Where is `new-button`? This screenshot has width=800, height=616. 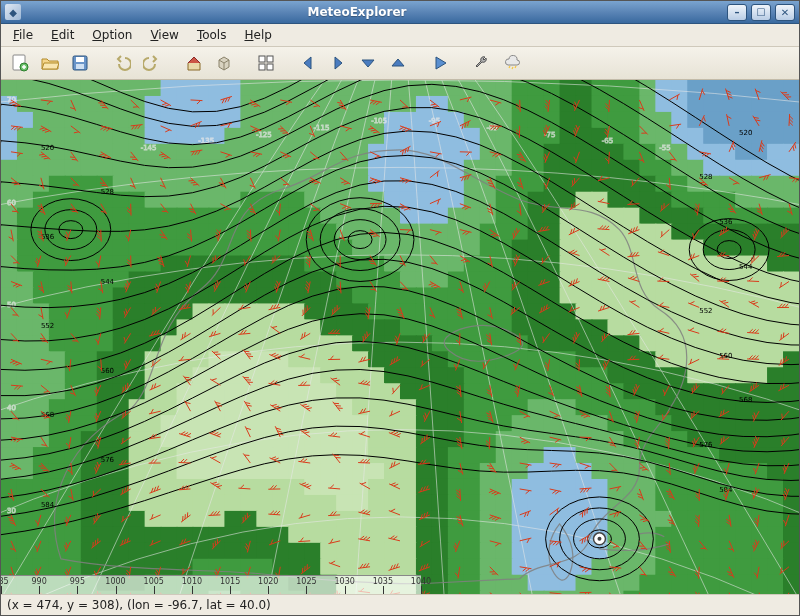
new-button is located at coordinates (20, 63).